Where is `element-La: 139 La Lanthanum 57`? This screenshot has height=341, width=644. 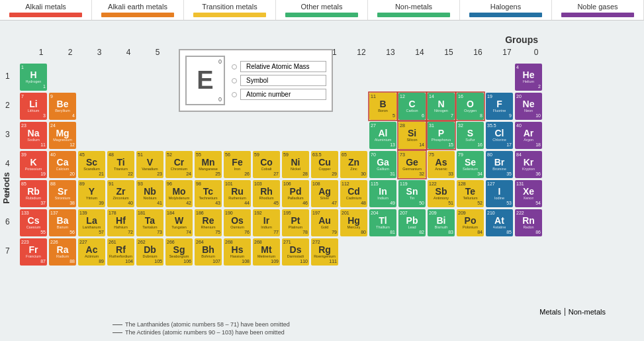
element-La: 139 La Lanthanum 57 is located at coordinates (91, 222).